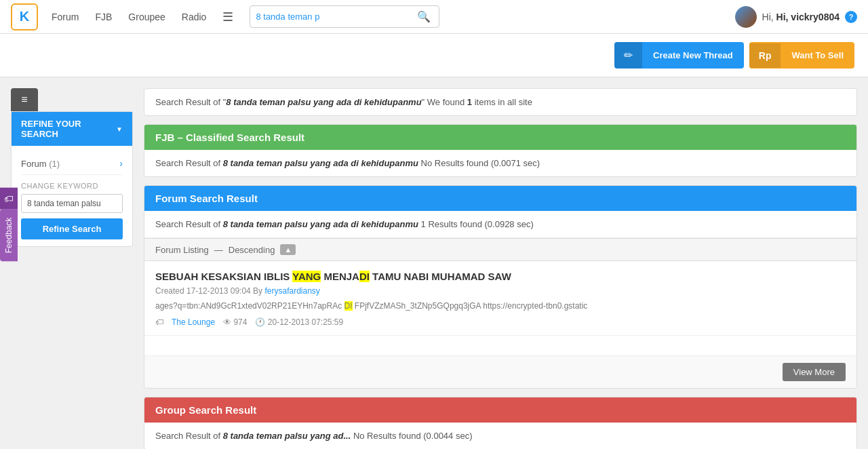 The height and width of the screenshot is (449, 868). Describe the element at coordinates (500, 298) in the screenshot. I see `forum-post-item: SEBUAH KESAKSIAN IBLIS YANG MENJADI TAMU…` at that location.